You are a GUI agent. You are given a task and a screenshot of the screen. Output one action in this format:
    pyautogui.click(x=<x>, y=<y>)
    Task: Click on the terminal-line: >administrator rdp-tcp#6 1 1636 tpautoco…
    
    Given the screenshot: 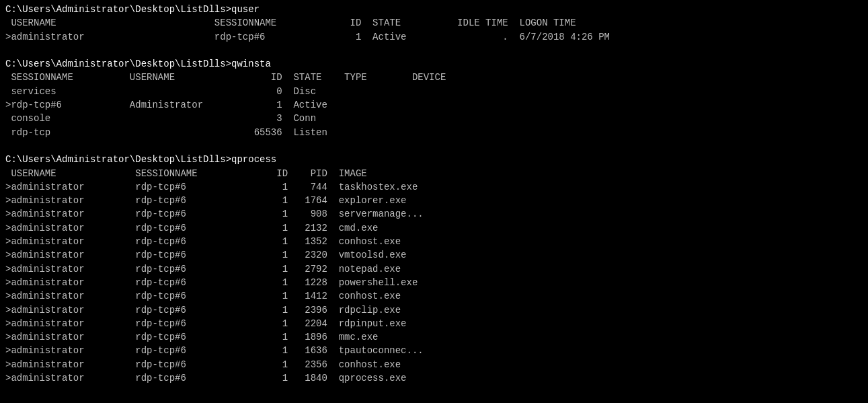 What is the action you would take?
    pyautogui.click(x=434, y=351)
    